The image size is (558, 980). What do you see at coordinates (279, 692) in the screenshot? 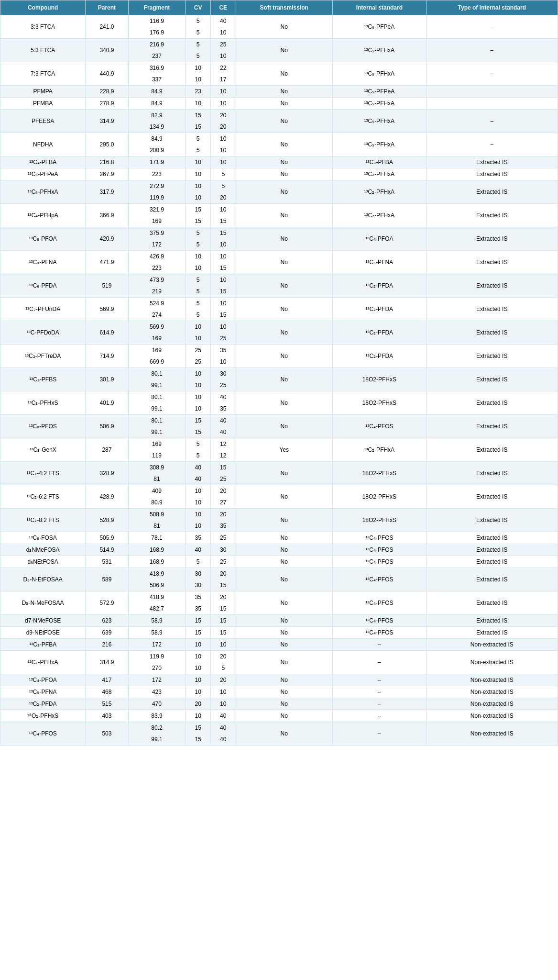
I see `table-row: ¹³C₅-PFNA4684231010No–Non-extracted IS` at bounding box center [279, 692].